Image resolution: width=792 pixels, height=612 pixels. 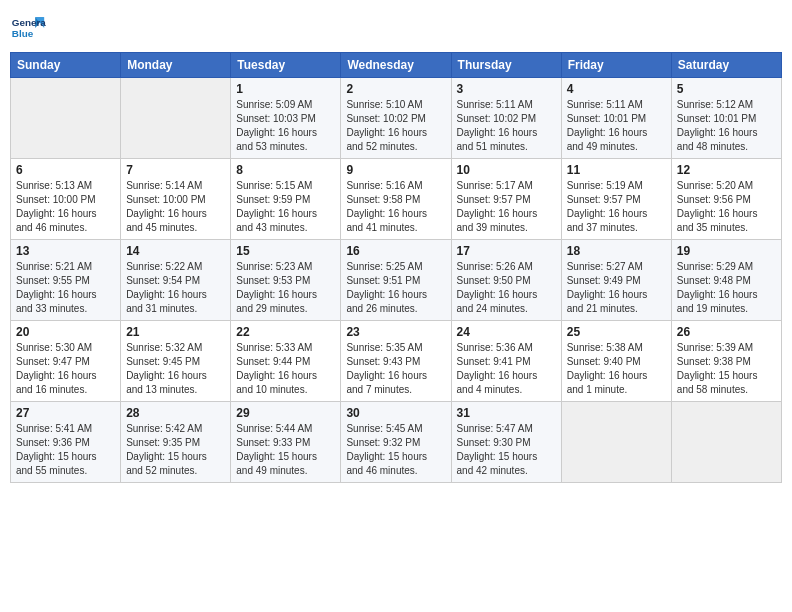 What do you see at coordinates (726, 89) in the screenshot?
I see `day-number: 5` at bounding box center [726, 89].